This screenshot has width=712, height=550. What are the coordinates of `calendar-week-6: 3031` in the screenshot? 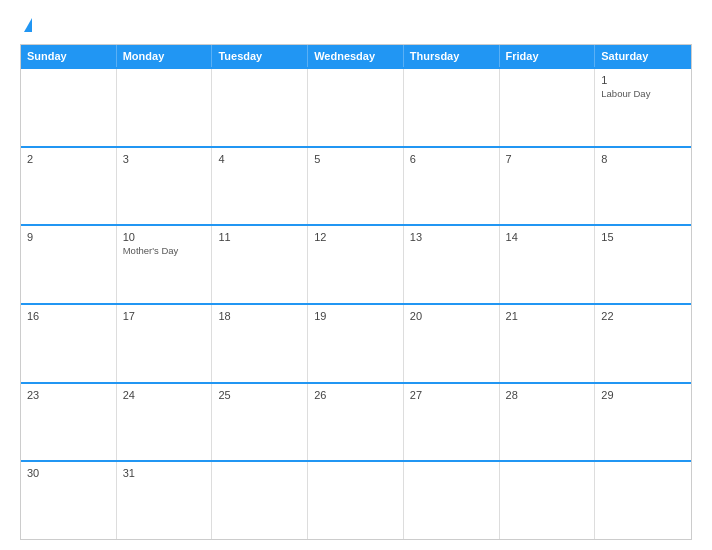 It's located at (356, 500).